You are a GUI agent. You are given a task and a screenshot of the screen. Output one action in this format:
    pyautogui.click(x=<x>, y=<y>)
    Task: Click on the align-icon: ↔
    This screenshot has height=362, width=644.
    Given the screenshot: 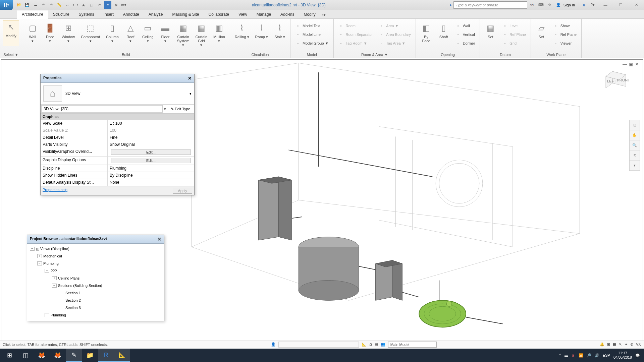 What is the action you would take?
    pyautogui.click(x=67, y=5)
    